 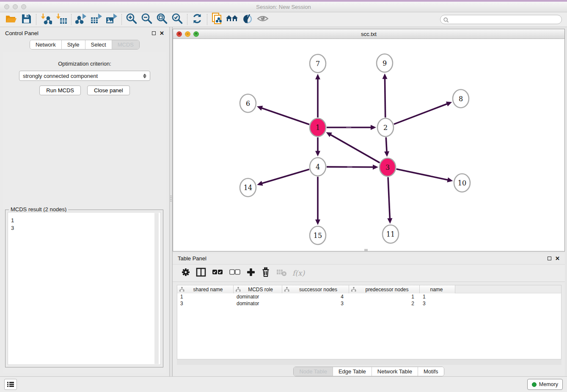 What do you see at coordinates (299, 273) in the screenshot?
I see `function-builder-button: f(x)` at bounding box center [299, 273].